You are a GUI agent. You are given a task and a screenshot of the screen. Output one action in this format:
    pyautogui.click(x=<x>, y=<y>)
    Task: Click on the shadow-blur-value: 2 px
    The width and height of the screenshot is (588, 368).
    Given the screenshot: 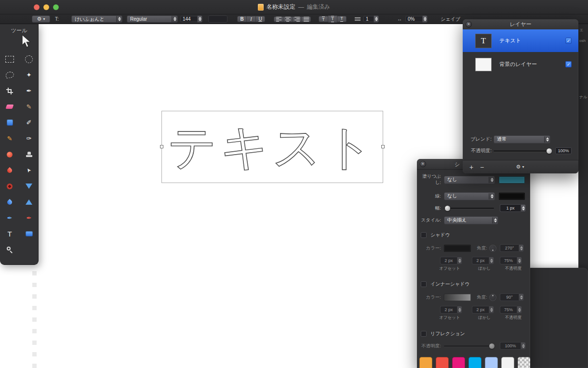 What is the action you would take?
    pyautogui.click(x=480, y=261)
    